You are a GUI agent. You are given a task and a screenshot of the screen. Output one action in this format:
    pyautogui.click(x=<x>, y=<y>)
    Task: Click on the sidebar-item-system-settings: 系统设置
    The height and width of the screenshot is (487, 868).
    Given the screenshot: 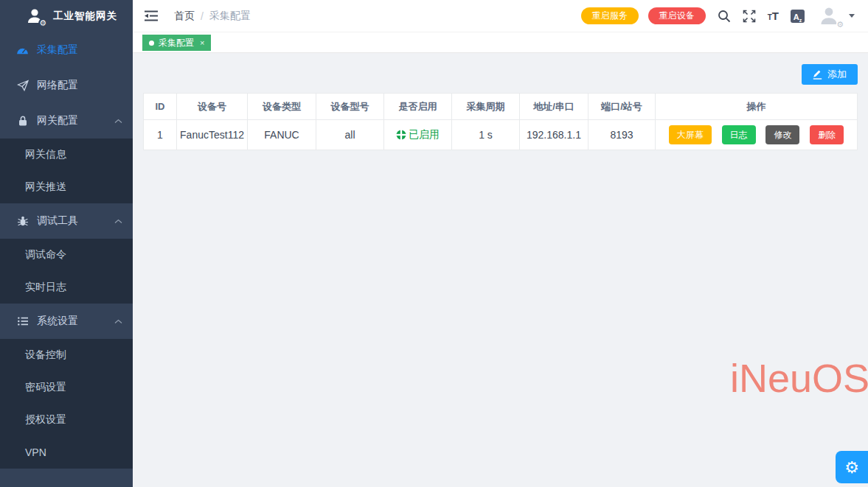 What is the action you would take?
    pyautogui.click(x=66, y=321)
    